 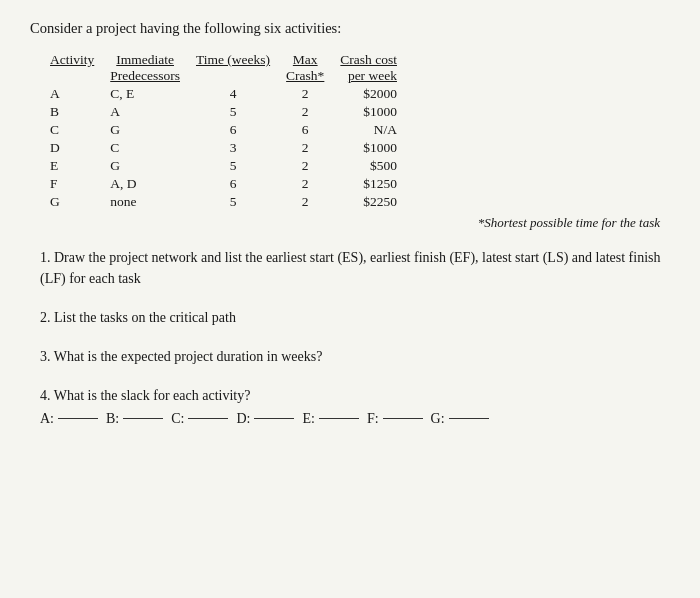 What do you see at coordinates (46, 258) in the screenshot?
I see `question-1-number: 1.` at bounding box center [46, 258].